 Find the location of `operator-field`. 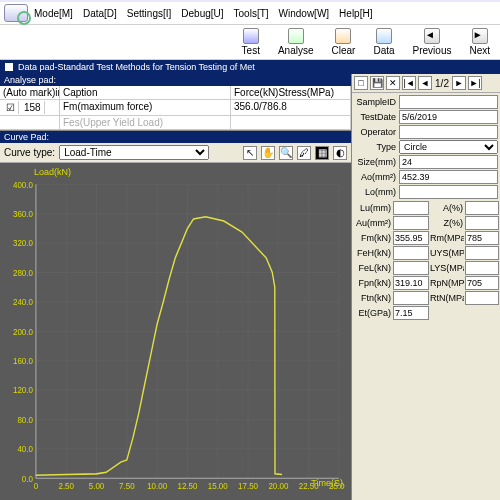

operator-field is located at coordinates (448, 132).